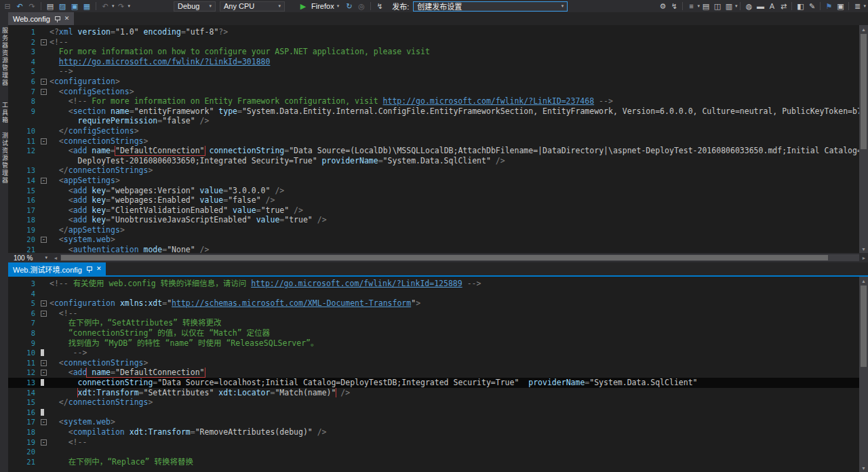 The height and width of the screenshot is (472, 868). Describe the element at coordinates (717, 6) in the screenshot. I see `users-icon: ◫` at that location.